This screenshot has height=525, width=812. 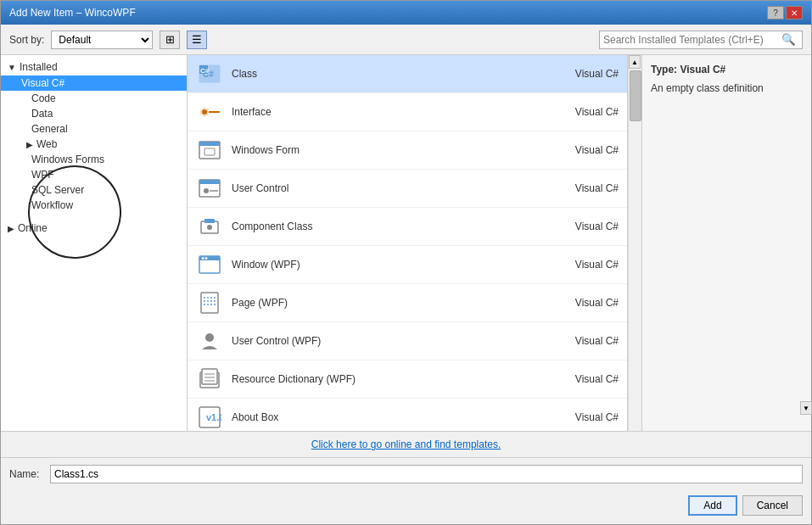 What do you see at coordinates (214, 417) in the screenshot?
I see `svg-text: v1.0` at bounding box center [214, 417].